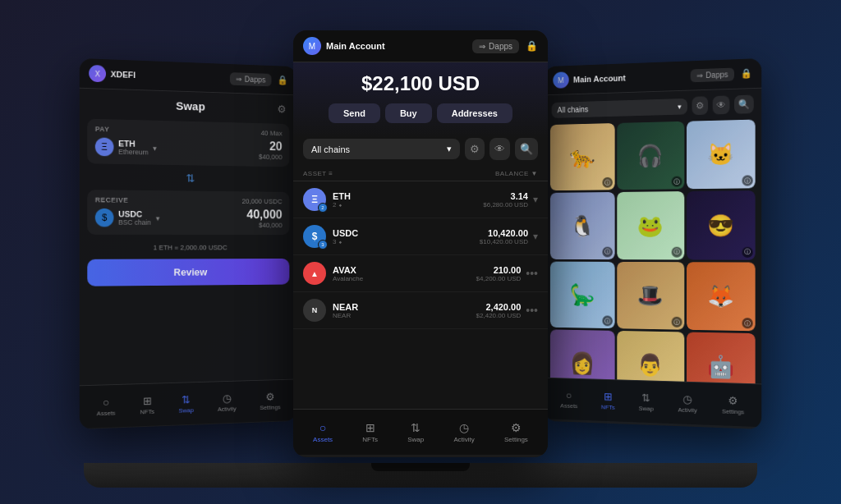  What do you see at coordinates (650, 296) in the screenshot?
I see `nft-item-hatman: 🎩 ⓘ` at bounding box center [650, 296].